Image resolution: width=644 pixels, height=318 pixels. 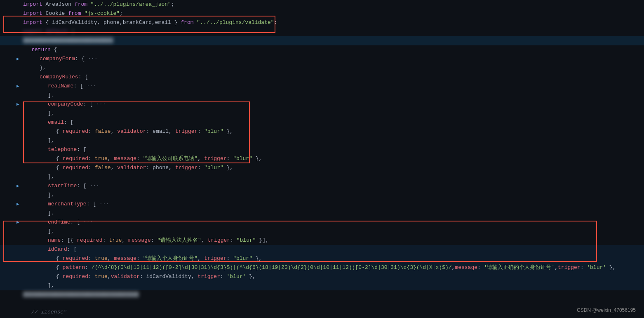 What do you see at coordinates (322, 59) in the screenshot?
I see `code-line: ▶ companyForm: { ···` at bounding box center [322, 59].